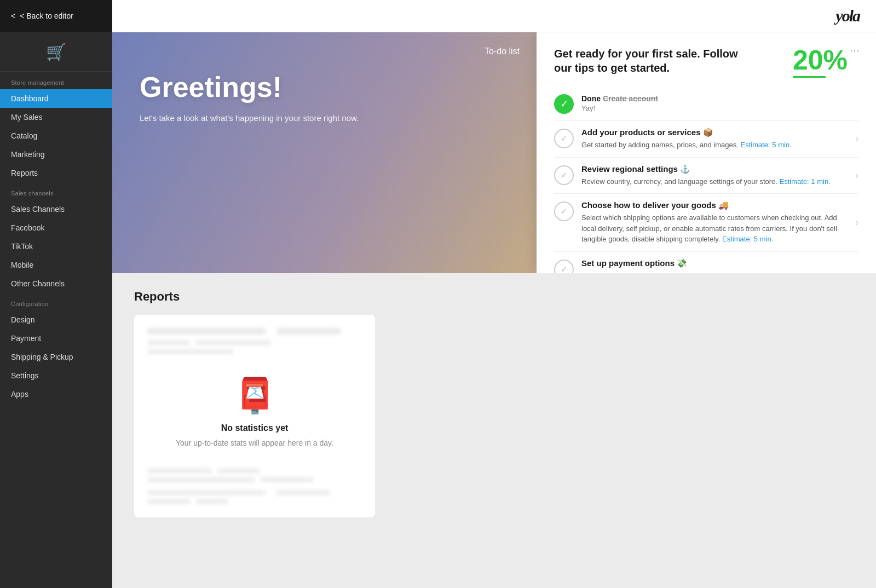  Describe the element at coordinates (714, 139) in the screenshot. I see `todo-item-content: Add your products or services 📦 Get star…` at that location.